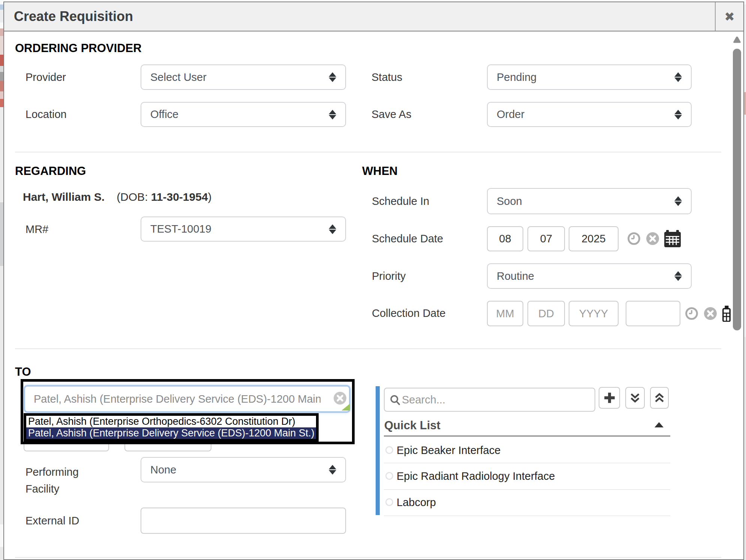 The image size is (746, 560). What do you see at coordinates (391, 115) in the screenshot?
I see `save-as-label: Save As` at bounding box center [391, 115].